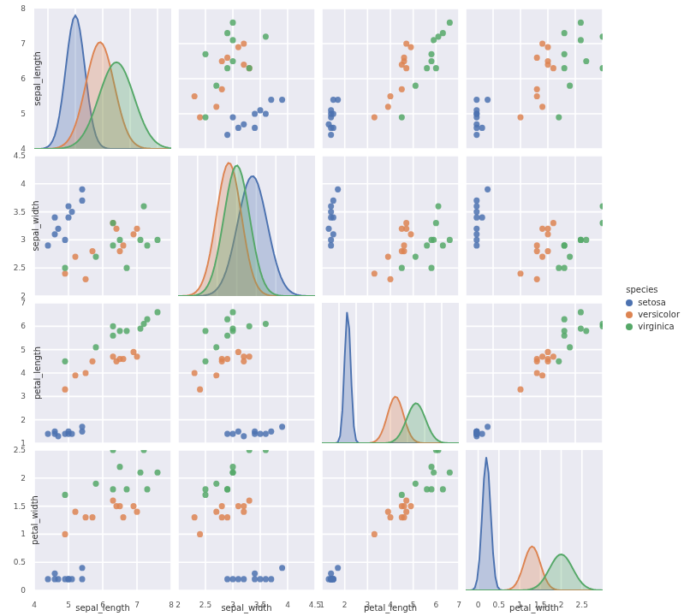 This screenshot has width=690, height=616. I want to click on y-tick: 7, so click(23, 44).